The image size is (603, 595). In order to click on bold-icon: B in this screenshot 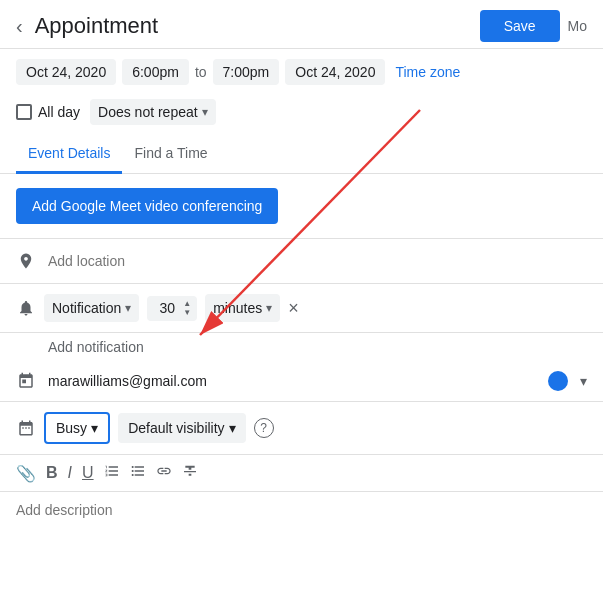, I will do `click(52, 473)`.